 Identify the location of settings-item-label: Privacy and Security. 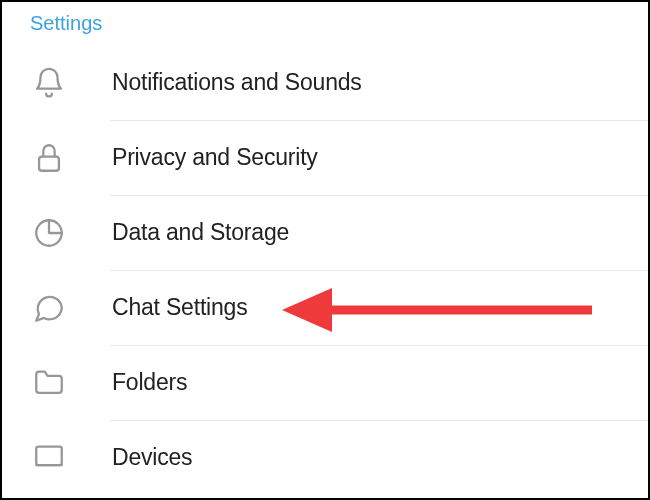
(215, 158).